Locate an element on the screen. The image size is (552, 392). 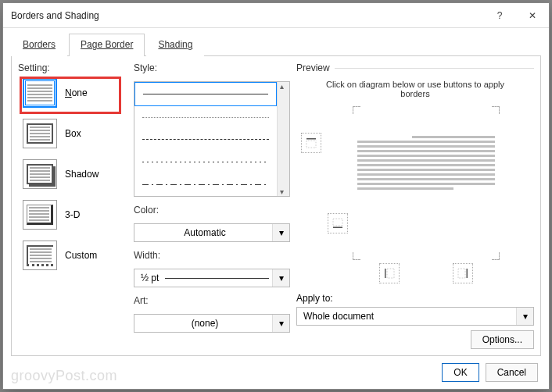
width-combo: ½ pt ▾ is located at coordinates (212, 278).